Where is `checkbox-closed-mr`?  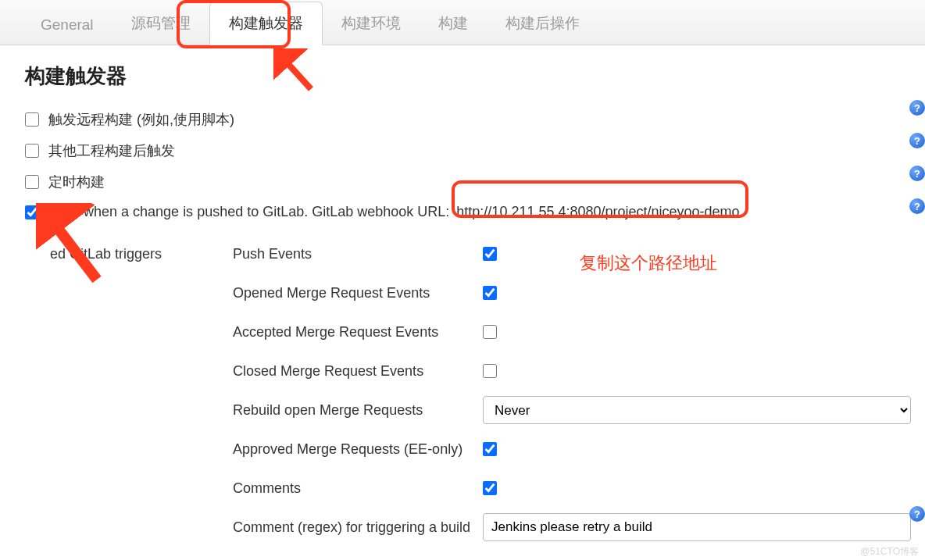
checkbox-closed-mr is located at coordinates (490, 371).